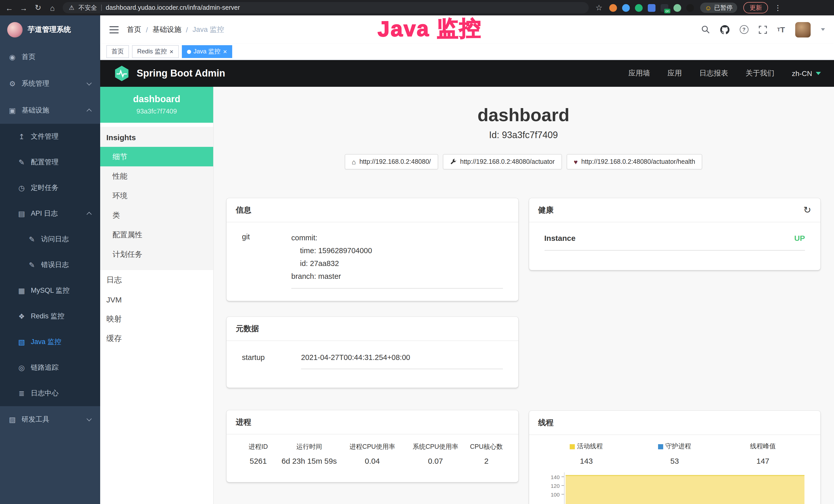 This screenshot has width=834, height=504. Describe the element at coordinates (675, 461) in the screenshot. I see `daemon-threads-value: 53` at that location.